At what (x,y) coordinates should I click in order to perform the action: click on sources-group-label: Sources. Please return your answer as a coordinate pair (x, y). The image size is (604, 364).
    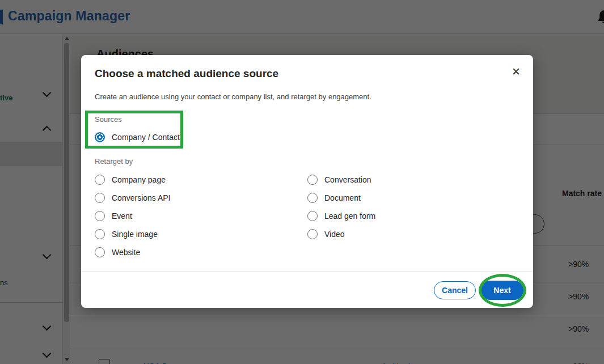
    Looking at the image, I should click on (108, 119).